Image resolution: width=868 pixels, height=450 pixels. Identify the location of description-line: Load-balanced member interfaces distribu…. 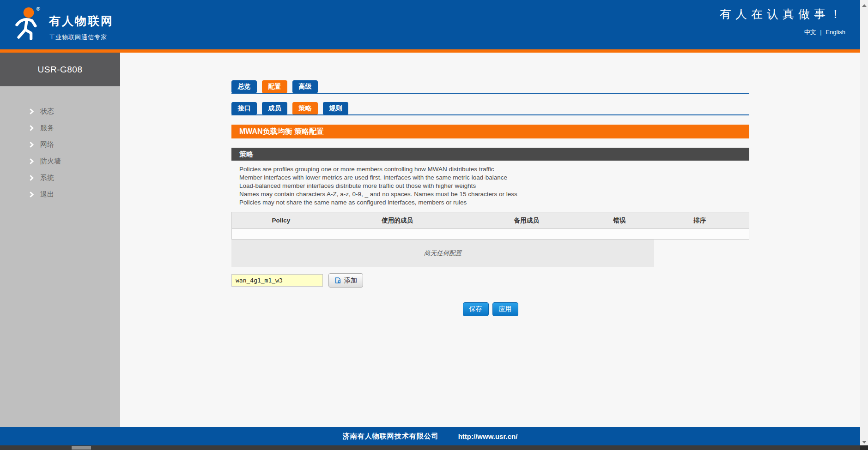
(493, 186).